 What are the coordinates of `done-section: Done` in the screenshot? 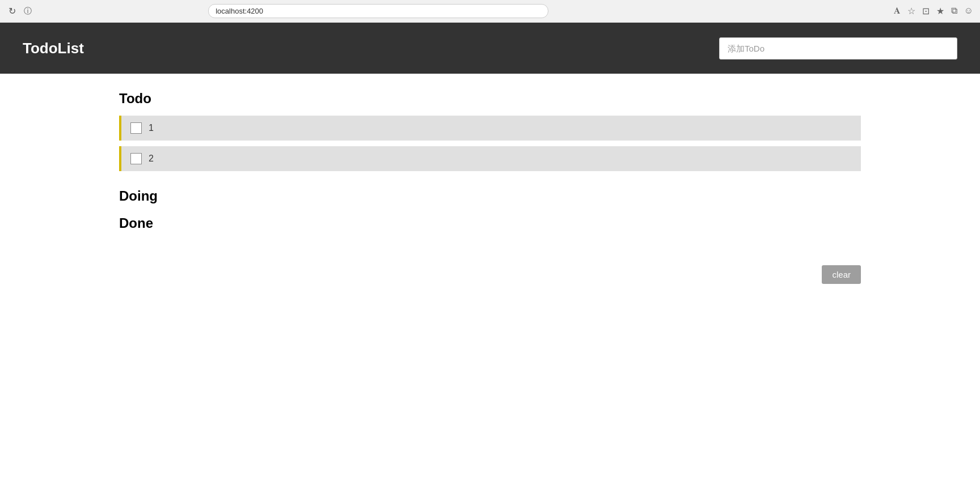 It's located at (490, 223).